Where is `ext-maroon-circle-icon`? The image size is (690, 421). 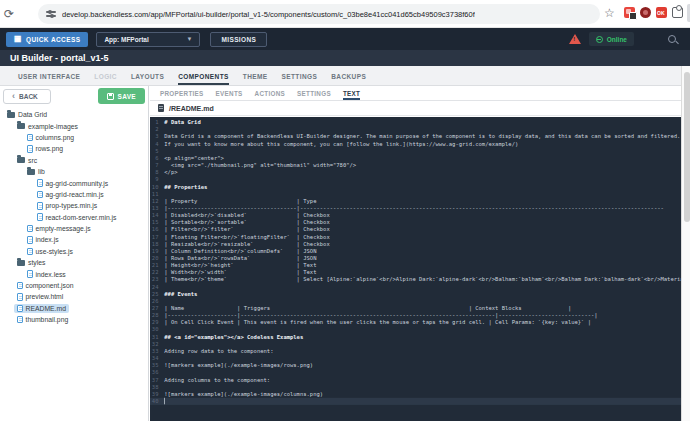
ext-maroon-circle-icon is located at coordinates (646, 12).